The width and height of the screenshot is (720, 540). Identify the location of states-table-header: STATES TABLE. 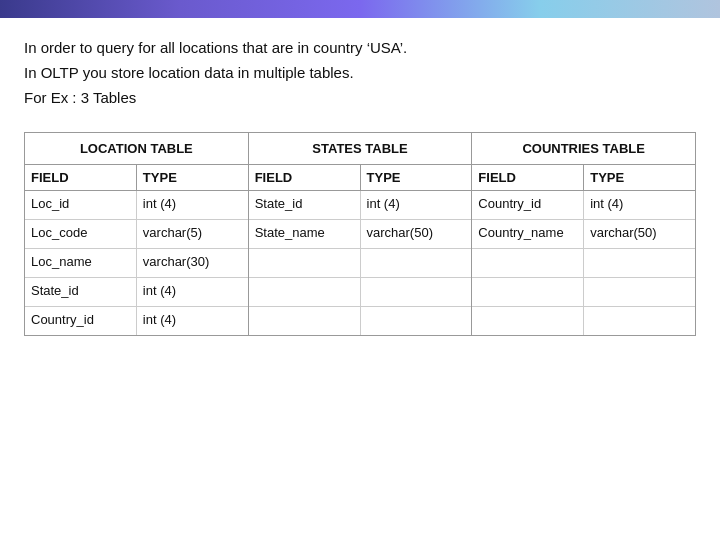
(360, 149).